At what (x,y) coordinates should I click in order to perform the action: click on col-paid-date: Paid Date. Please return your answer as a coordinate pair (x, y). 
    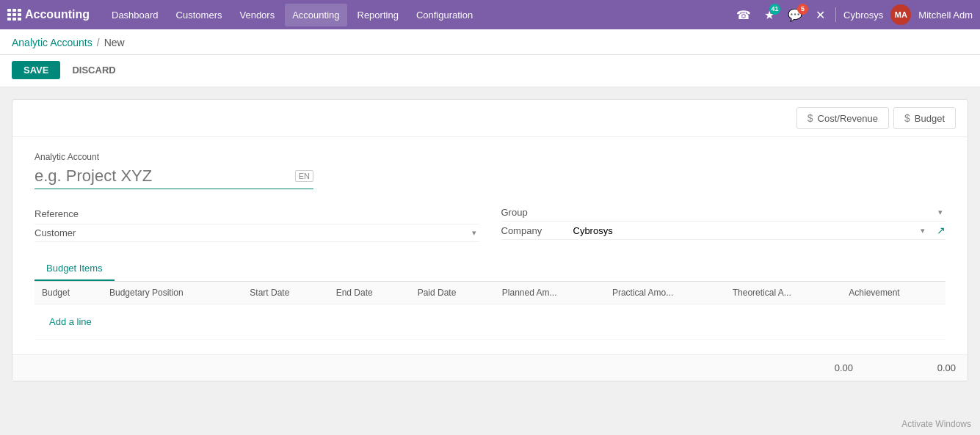
    Looking at the image, I should click on (452, 293).